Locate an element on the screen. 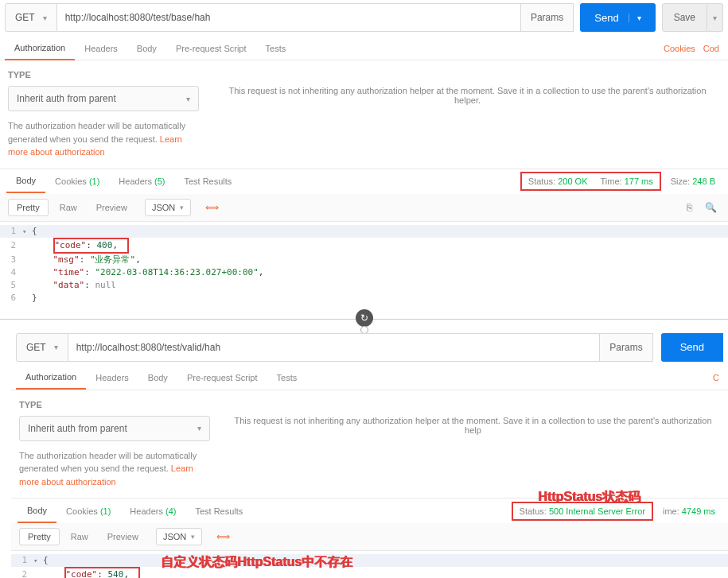 The image size is (728, 578). time-value: 4749 ms is located at coordinates (699, 511).